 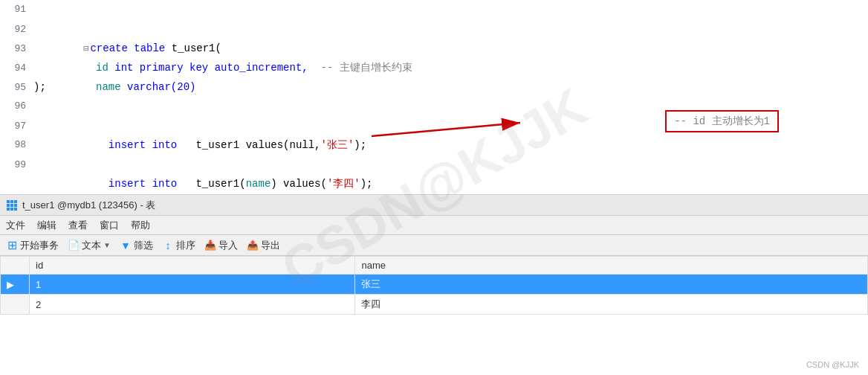 What do you see at coordinates (612, 266) in the screenshot?
I see `col-header-name: name` at bounding box center [612, 266].